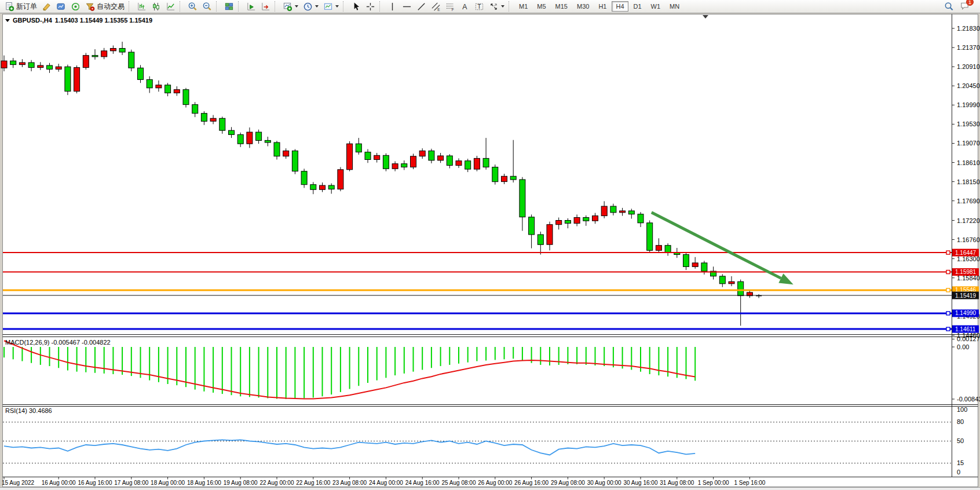  What do you see at coordinates (229, 7) in the screenshot?
I see `tile-windows-button` at bounding box center [229, 7].